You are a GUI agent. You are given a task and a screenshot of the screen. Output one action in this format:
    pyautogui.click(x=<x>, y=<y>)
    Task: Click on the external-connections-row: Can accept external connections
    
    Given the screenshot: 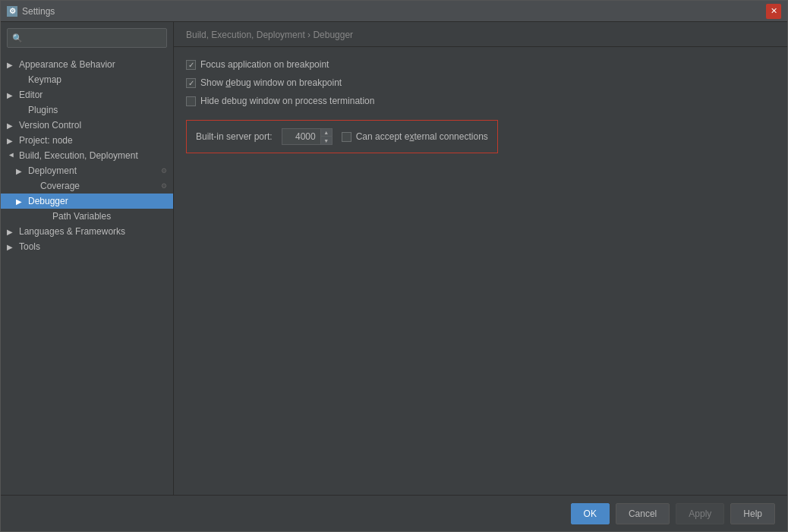 What is the action you would take?
    pyautogui.click(x=414, y=137)
    